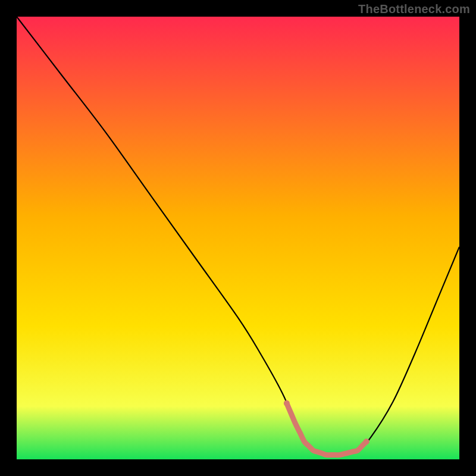 This screenshot has width=476, height=476. What do you see at coordinates (367, 441) in the screenshot?
I see `highlight-dot-right` at bounding box center [367, 441].